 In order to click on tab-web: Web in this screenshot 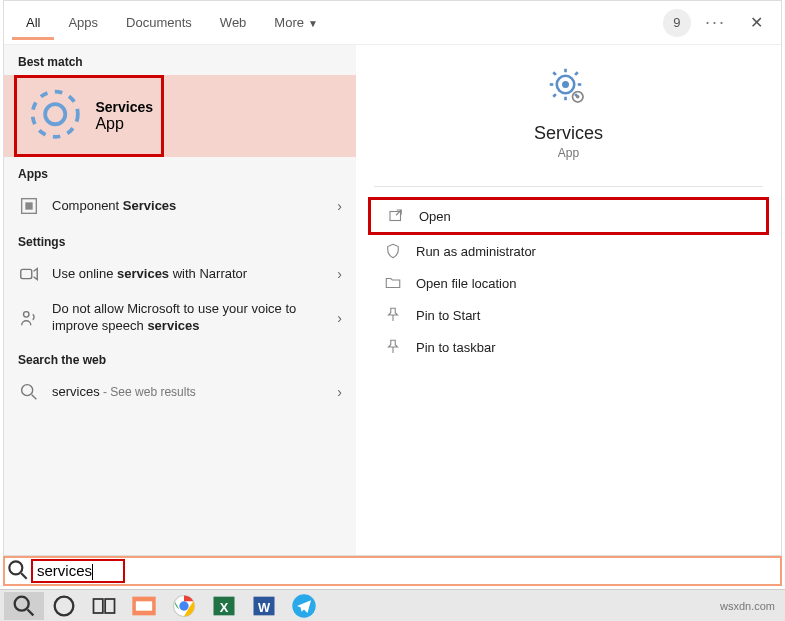, I will do `click(234, 22)`.